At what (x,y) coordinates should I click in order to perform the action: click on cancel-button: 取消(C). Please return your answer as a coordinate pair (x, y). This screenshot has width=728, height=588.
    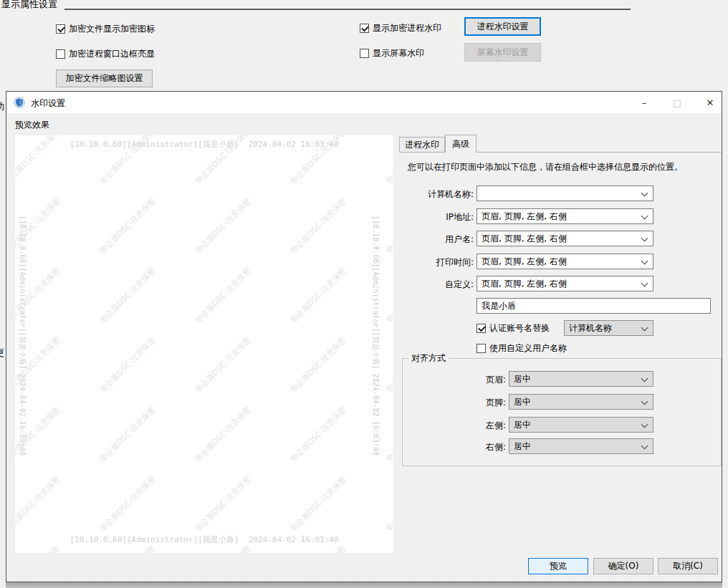
    Looking at the image, I should click on (688, 566).